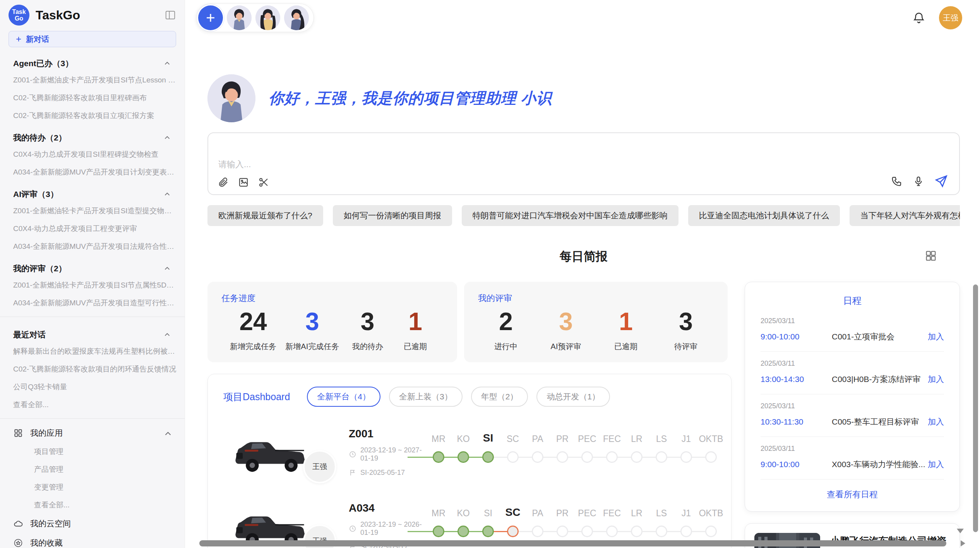  What do you see at coordinates (29, 335) in the screenshot?
I see `sidebar-section-title: 最近对话` at bounding box center [29, 335].